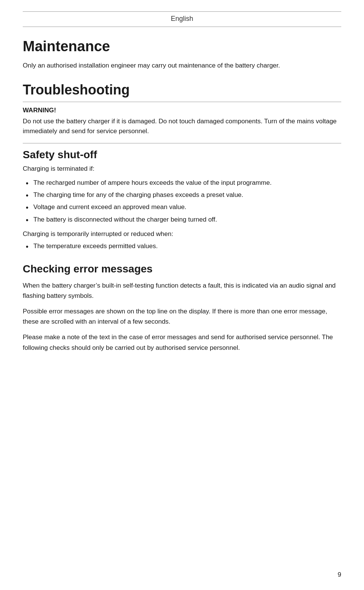 The width and height of the screenshot is (364, 590). Describe the element at coordinates (182, 46) in the screenshot. I see `maintenance-heading: Maintenance` at that location.